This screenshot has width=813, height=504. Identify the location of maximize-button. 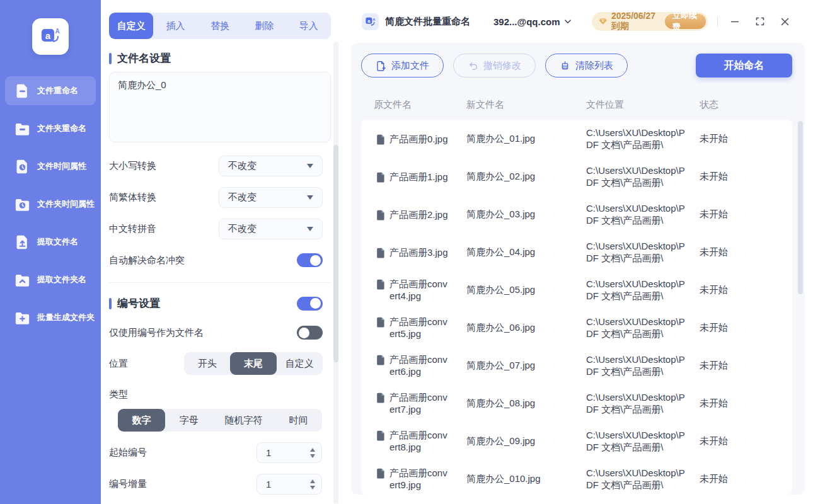
(760, 21).